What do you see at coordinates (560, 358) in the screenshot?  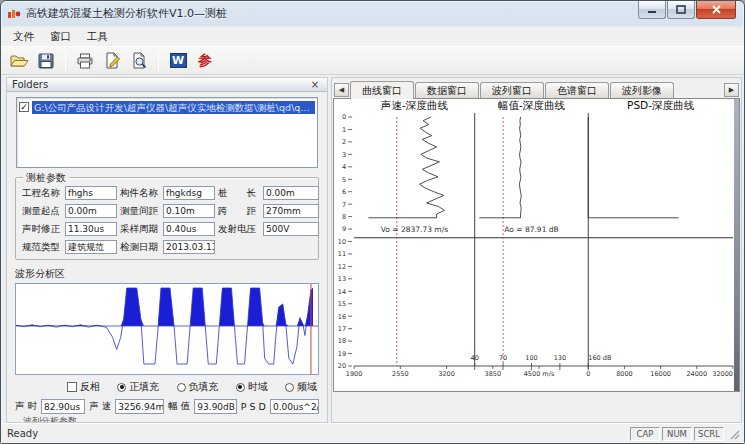 I see `svg-text: 130` at bounding box center [560, 358].